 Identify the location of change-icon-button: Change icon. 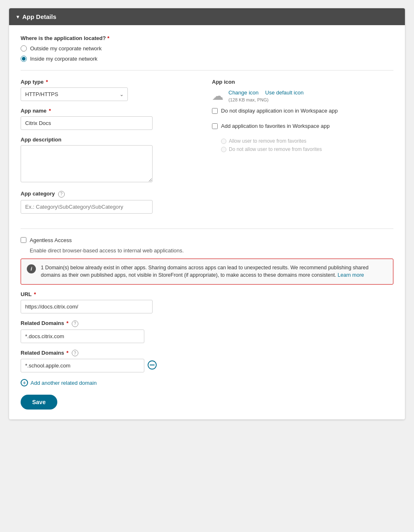
(243, 92).